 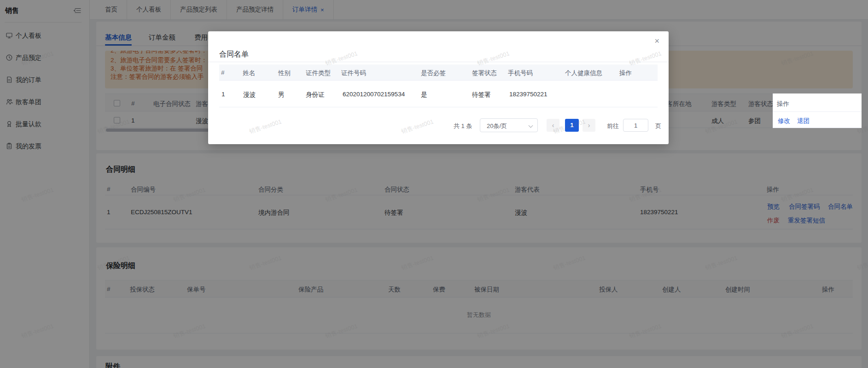 I want to click on modal-cell-gender: 男, so click(x=281, y=95).